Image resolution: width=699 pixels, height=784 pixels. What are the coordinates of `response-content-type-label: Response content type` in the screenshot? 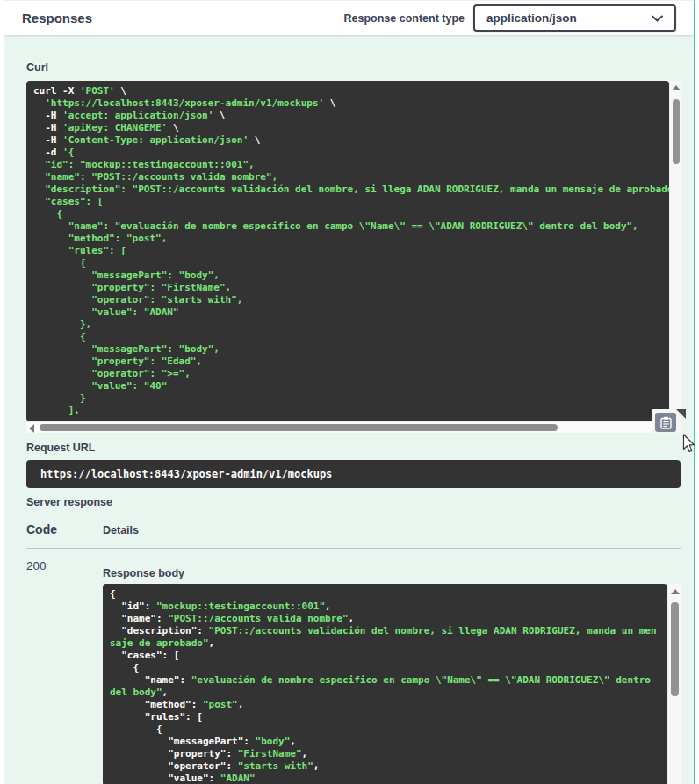 It's located at (404, 18).